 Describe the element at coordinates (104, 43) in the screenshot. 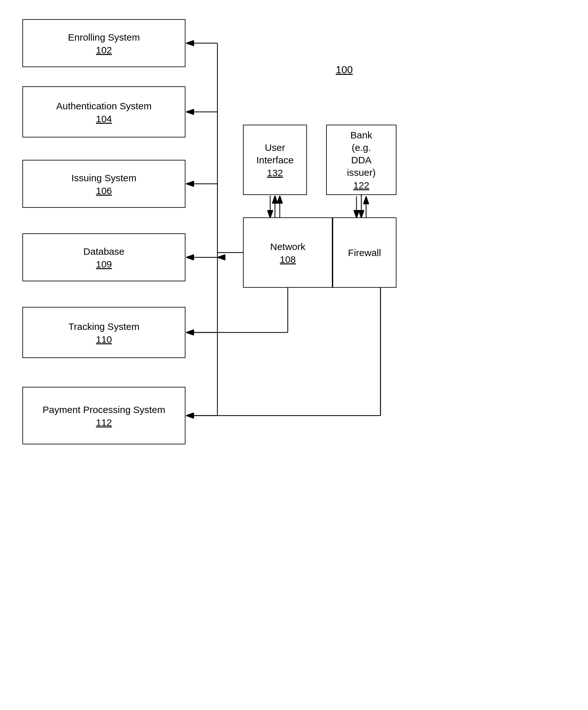

I see `enrolling-system-box: Enrolling System 102` at that location.